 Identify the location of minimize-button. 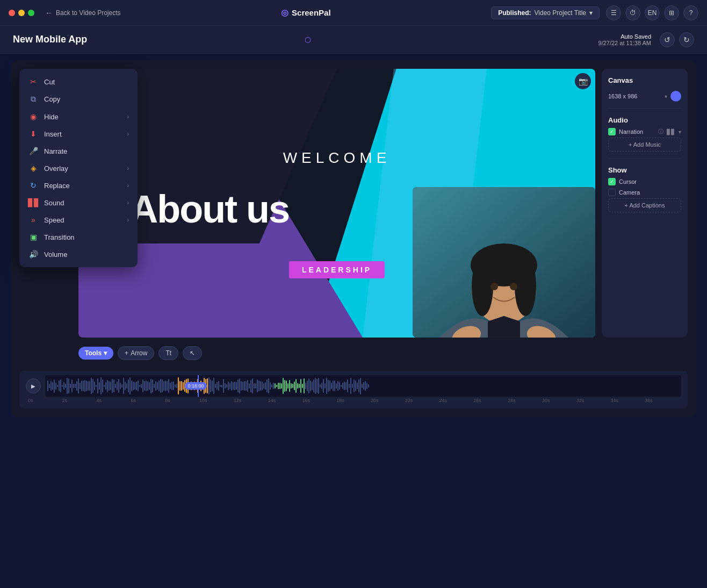
(21, 13).